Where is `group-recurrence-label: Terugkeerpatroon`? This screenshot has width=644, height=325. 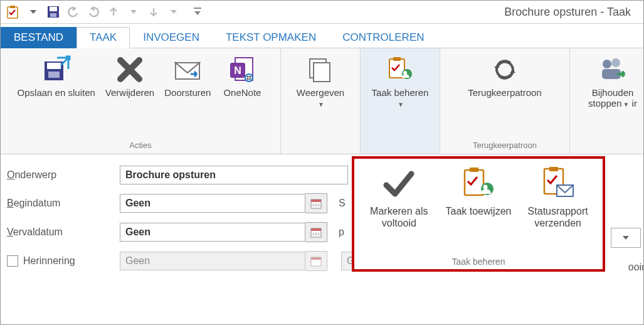
group-recurrence-label: Terugkeerpatroon is located at coordinates (505, 146).